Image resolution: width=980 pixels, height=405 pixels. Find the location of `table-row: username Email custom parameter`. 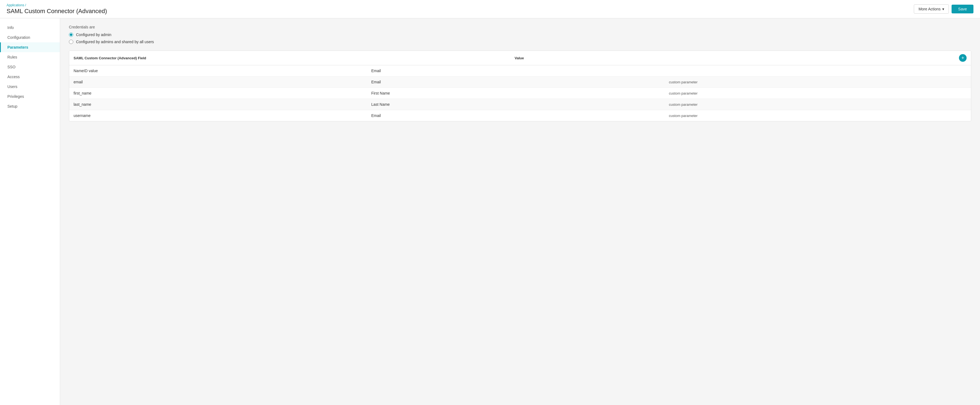

table-row: username Email custom parameter is located at coordinates (520, 116).